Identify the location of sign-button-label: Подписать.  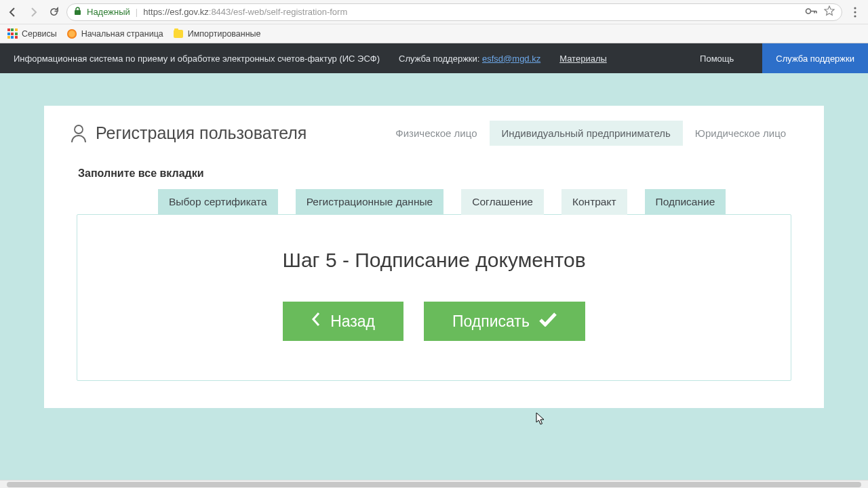
(491, 321).